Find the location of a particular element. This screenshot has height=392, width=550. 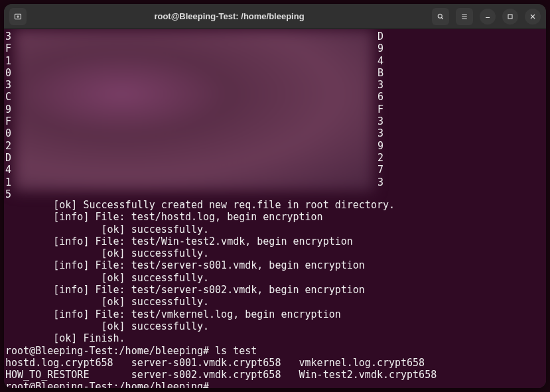

output-line: HOW_TO_RESTORE server-s002.vmdk.crypt658… is located at coordinates (221, 375).